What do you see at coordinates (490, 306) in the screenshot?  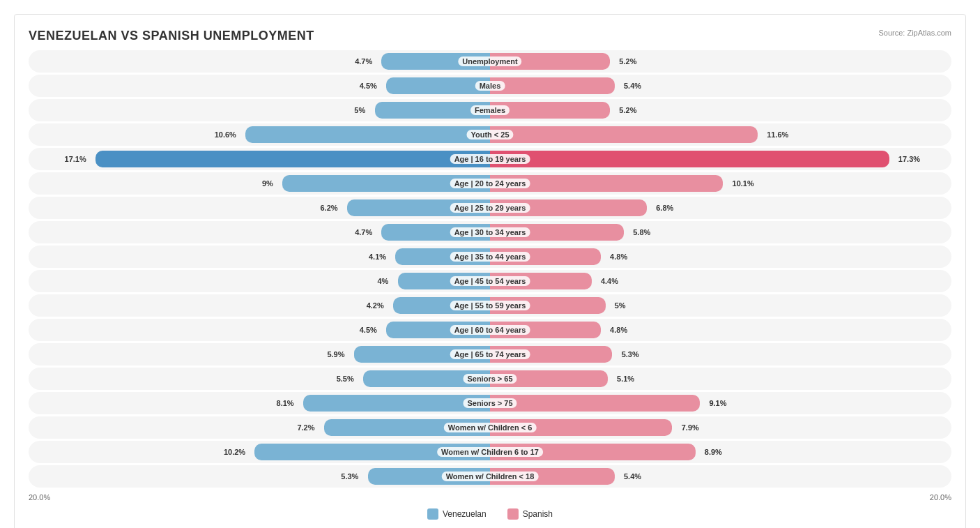 I see `bar-row: Age | 55 to 59 years4.2%5%` at bounding box center [490, 306].